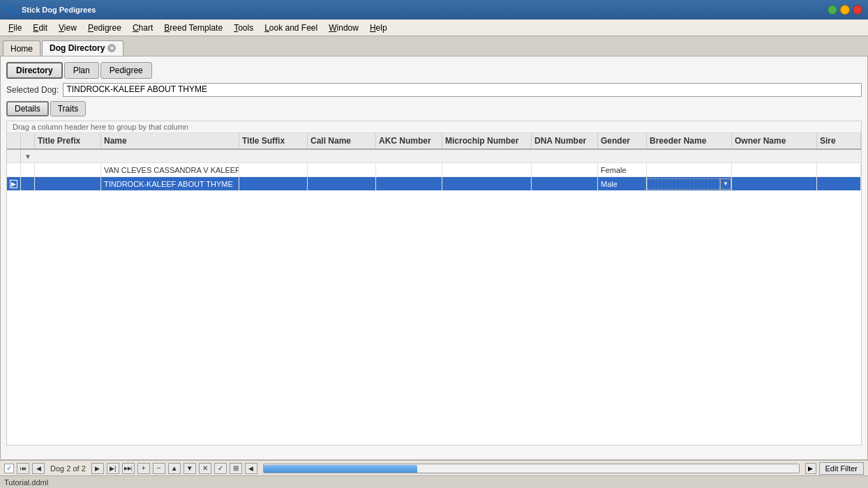 The image size is (868, 488). I want to click on row2-title-suffix, so click(274, 184).